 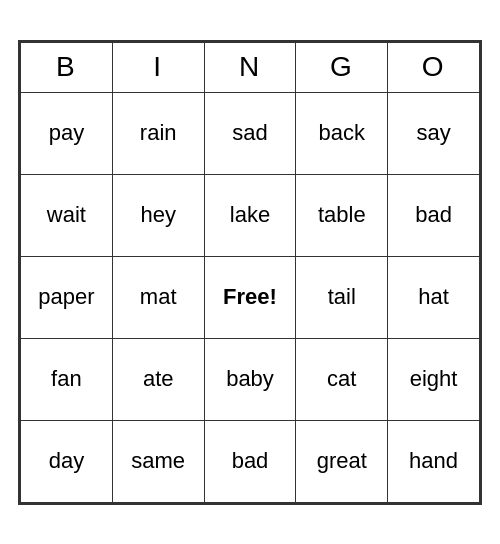 What do you see at coordinates (250, 133) in the screenshot?
I see `table-cell: sad` at bounding box center [250, 133].